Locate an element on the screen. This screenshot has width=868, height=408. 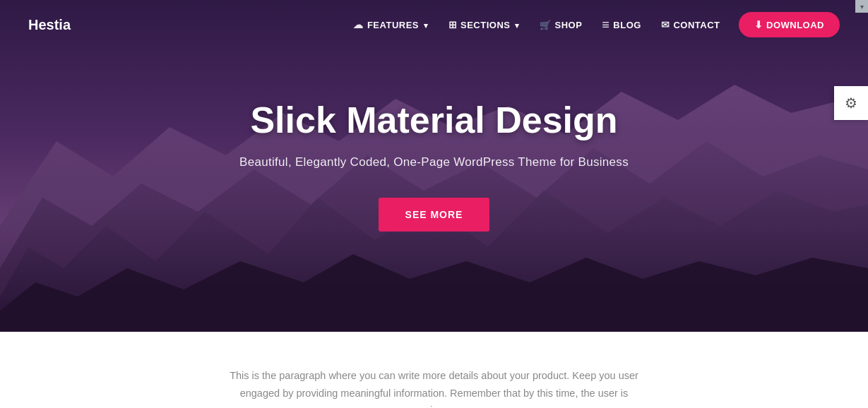
nav-links: FEATURES SECTIONS SHOP is located at coordinates (592, 25).